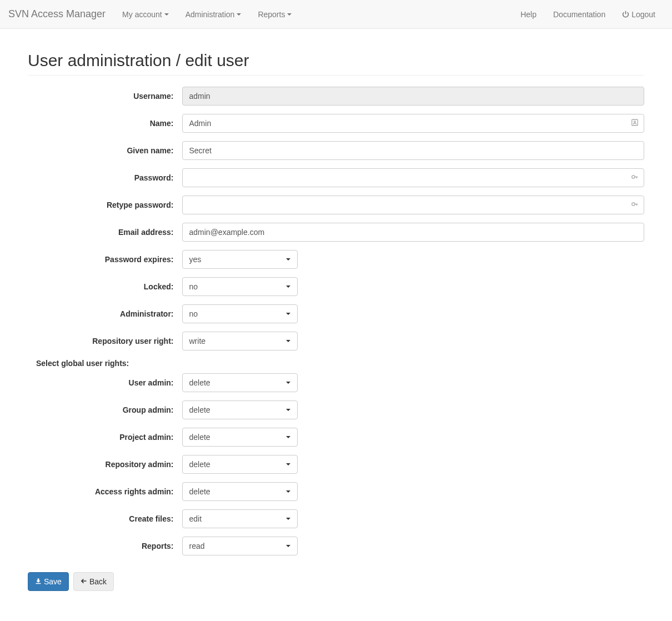  What do you see at coordinates (105, 464) in the screenshot?
I see `label-repository-admin: Repository admin:` at bounding box center [105, 464].